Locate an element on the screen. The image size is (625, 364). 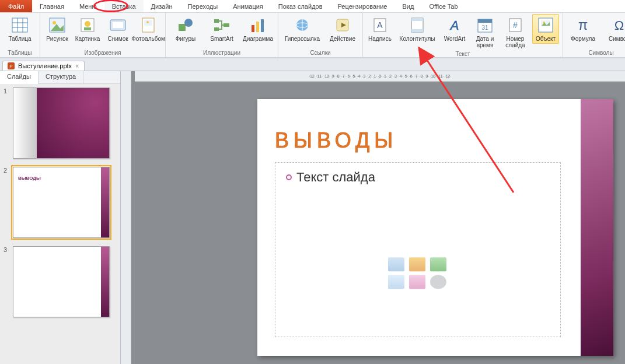
menu-tab-показ слайдов: Показ слайдов is located at coordinates (301, 6).